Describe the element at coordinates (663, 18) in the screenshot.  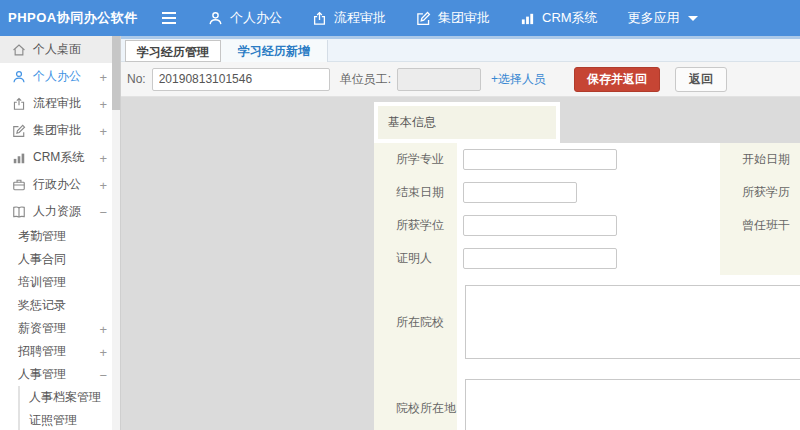
I see `nav-more-apps: 更多应用` at that location.